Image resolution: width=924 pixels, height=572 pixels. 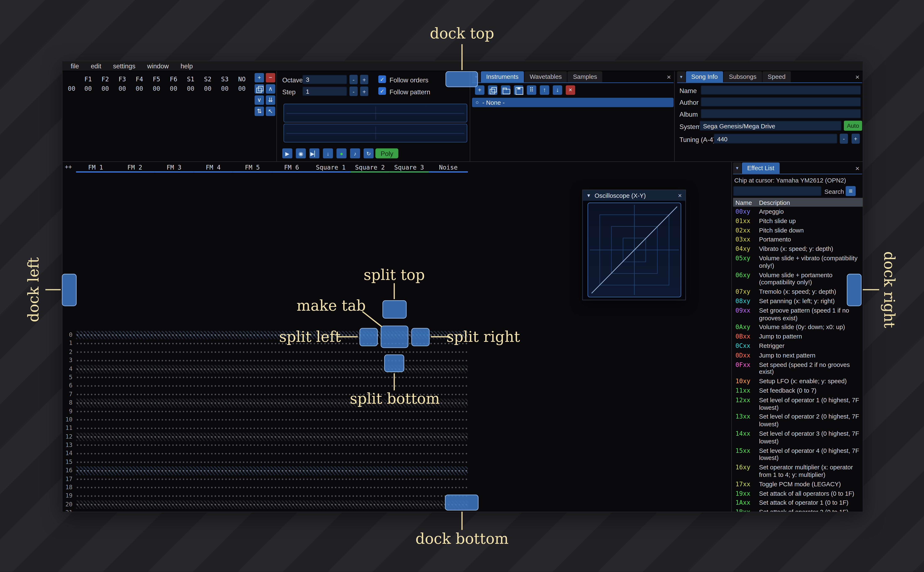 What do you see at coordinates (265, 488) in the screenshot?
I see `pattern-row: 18` at bounding box center [265, 488].